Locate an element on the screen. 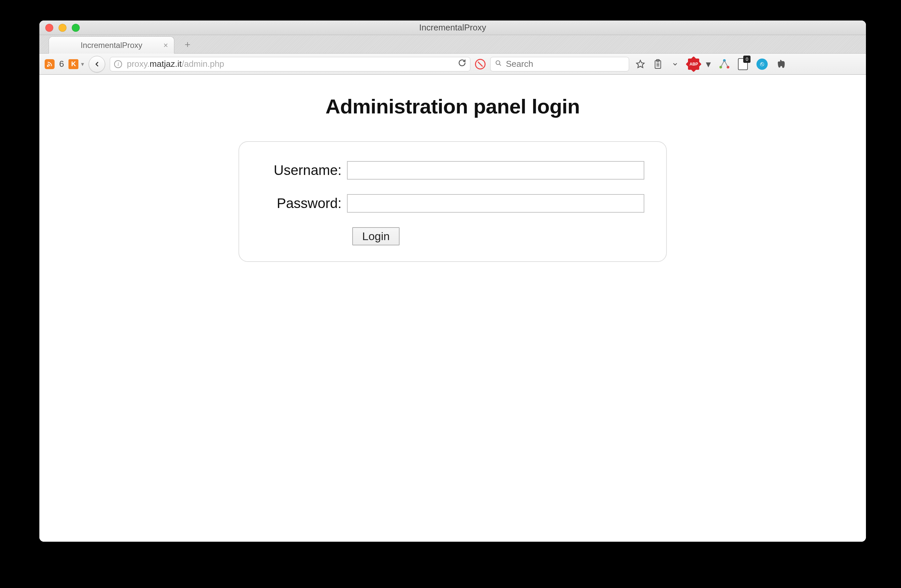  downloads-icon is located at coordinates (675, 64).